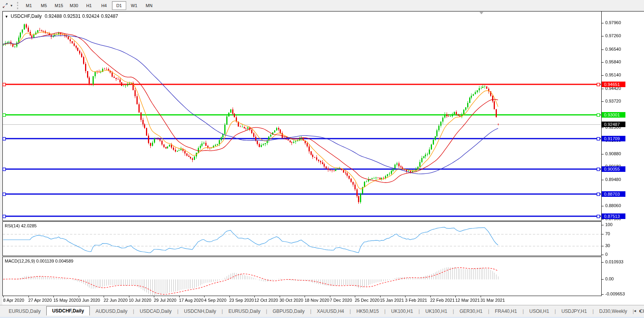 This screenshot has width=644, height=318. What do you see at coordinates (39, 261) in the screenshot?
I see `macd-label: MACD(12,26,9) 0.001139 0.004589` at bounding box center [39, 261].